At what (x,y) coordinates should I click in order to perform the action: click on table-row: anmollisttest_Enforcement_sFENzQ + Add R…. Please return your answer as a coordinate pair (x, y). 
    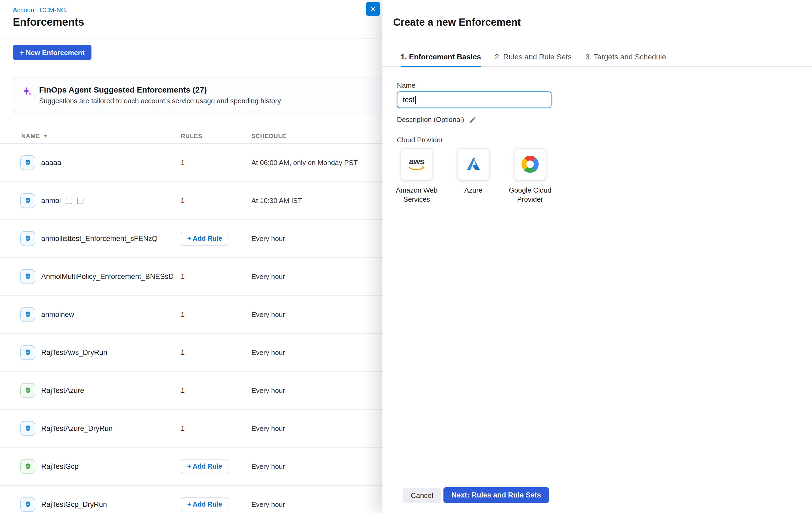
    Looking at the image, I should click on (191, 239).